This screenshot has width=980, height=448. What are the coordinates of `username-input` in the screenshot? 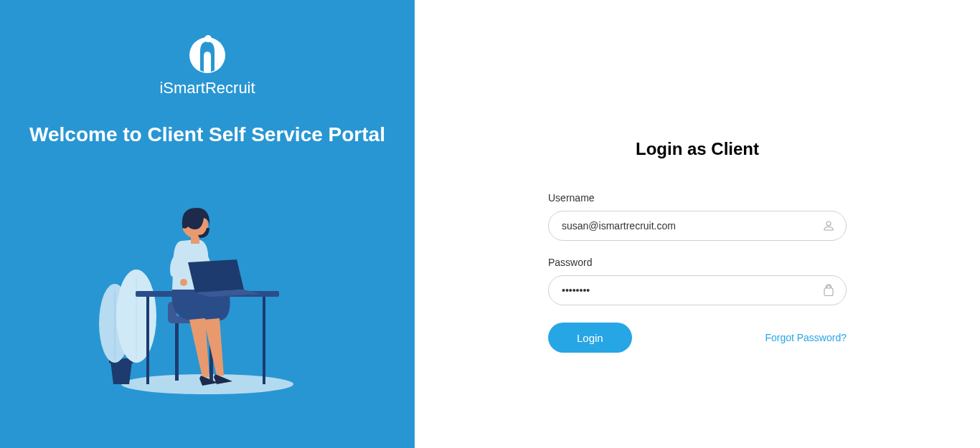 It's located at (697, 226).